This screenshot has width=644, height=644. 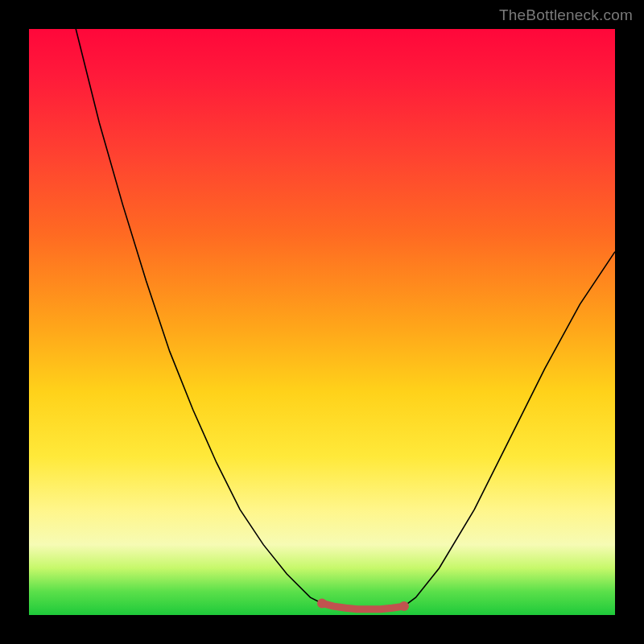 I want to click on optimal-range-marker, so click(x=363, y=605).